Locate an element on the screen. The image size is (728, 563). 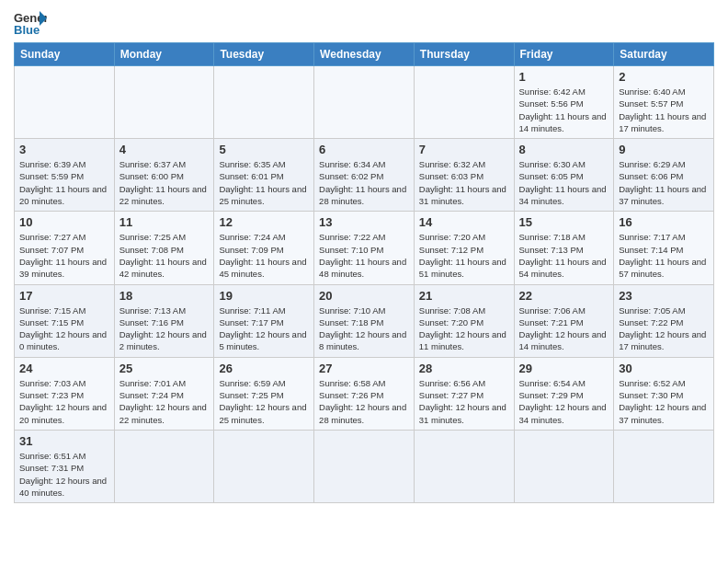
day-info: Sunrise: 7:11 AMSunset: 7:17 PMDaylight:… is located at coordinates (264, 329).